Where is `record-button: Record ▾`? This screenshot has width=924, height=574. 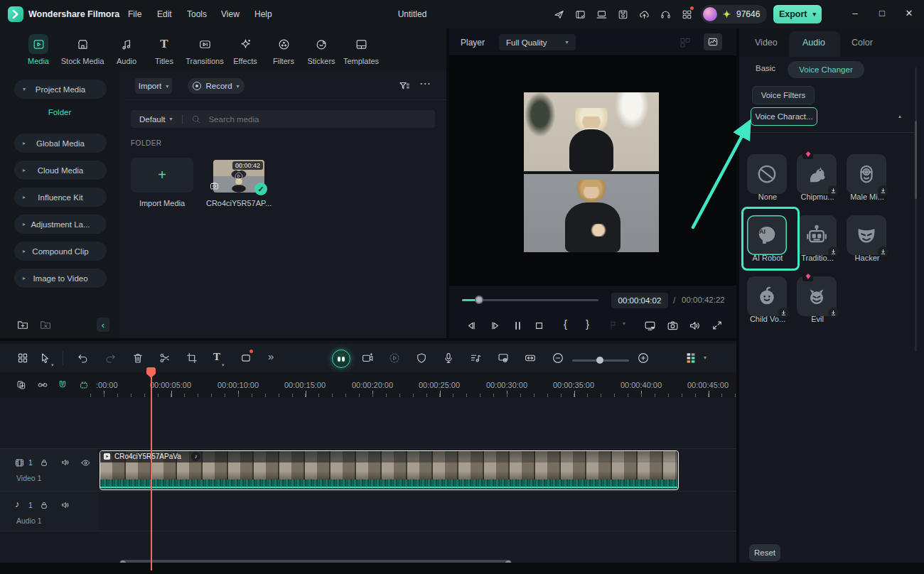 record-button: Record ▾ is located at coordinates (216, 86).